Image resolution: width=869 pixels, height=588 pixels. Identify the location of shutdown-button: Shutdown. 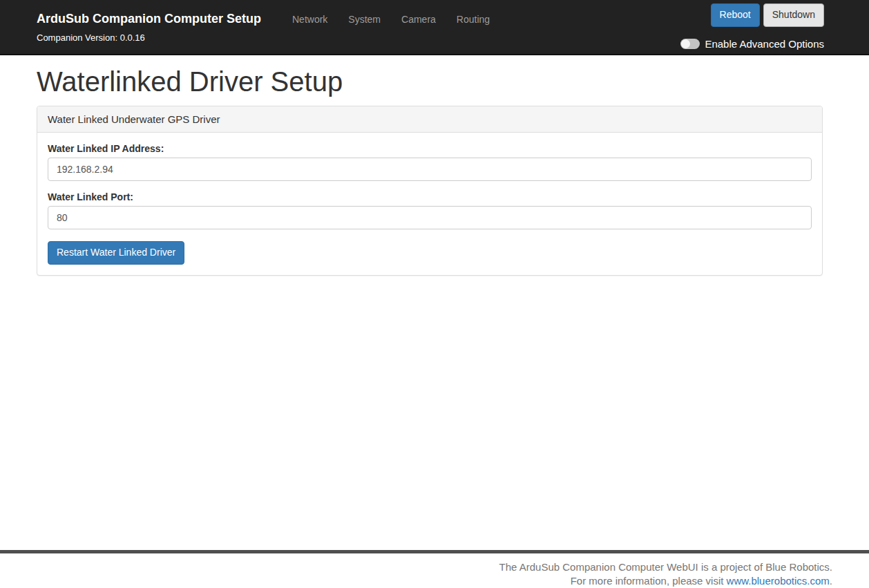
(794, 15).